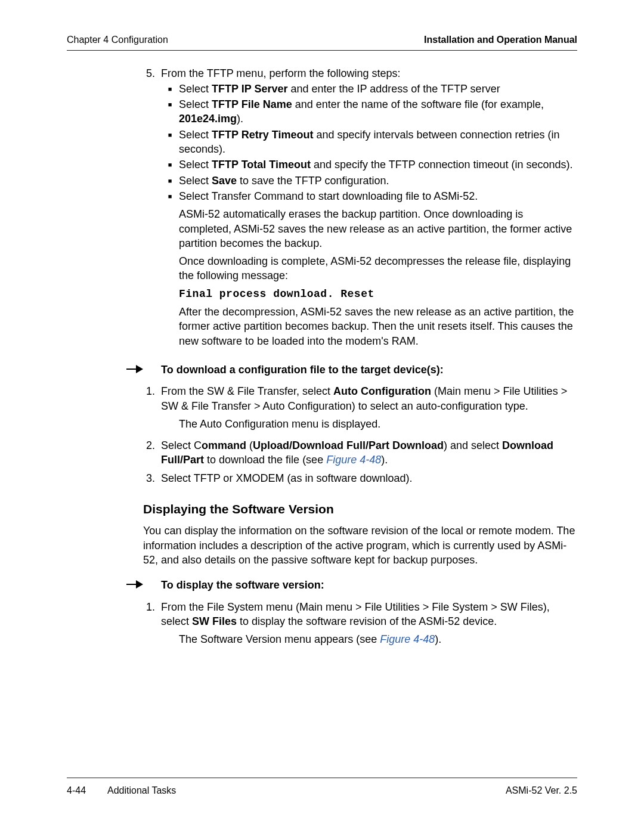 Image resolution: width=644 pixels, height=833 pixels. Describe the element at coordinates (369, 181) in the screenshot. I see `bullet-item: ■ Select Save to save the TFTP configura…` at that location.